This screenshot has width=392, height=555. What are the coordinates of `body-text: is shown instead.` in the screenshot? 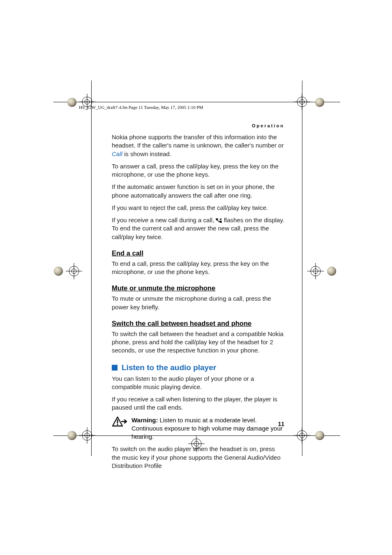 It's located at (147, 154).